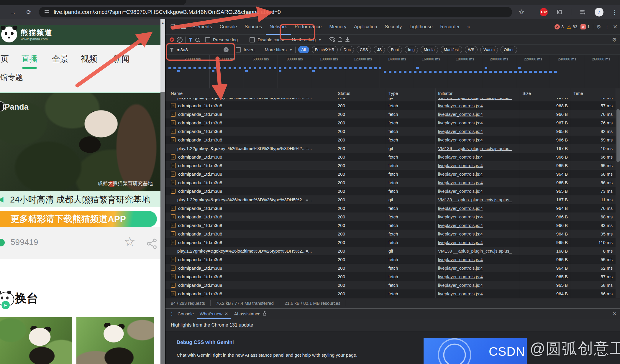  What do you see at coordinates (544, 12) in the screenshot?
I see `adblock-extension-icon: ABP` at bounding box center [544, 12].